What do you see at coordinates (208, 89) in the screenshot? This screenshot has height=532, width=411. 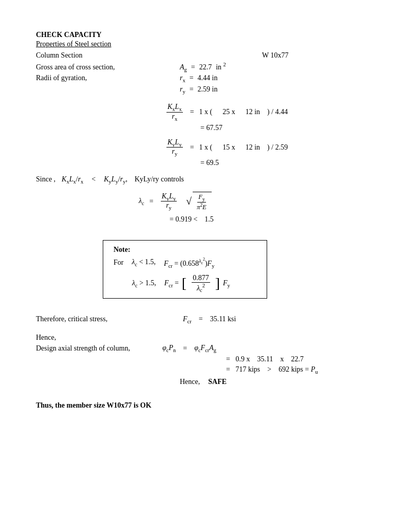 I see `ry-value: 2.59 in` at bounding box center [208, 89].